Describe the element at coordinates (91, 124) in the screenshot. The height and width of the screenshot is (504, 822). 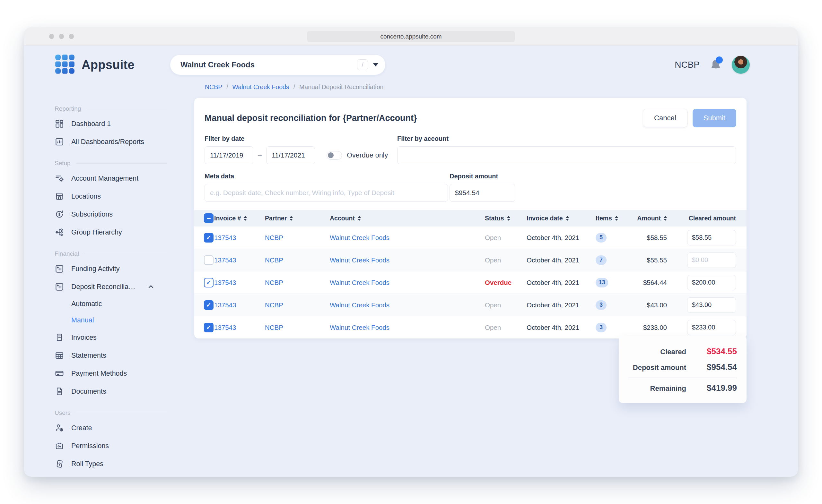
I see `sidebar-item-label: Dashboard 1` at that location.